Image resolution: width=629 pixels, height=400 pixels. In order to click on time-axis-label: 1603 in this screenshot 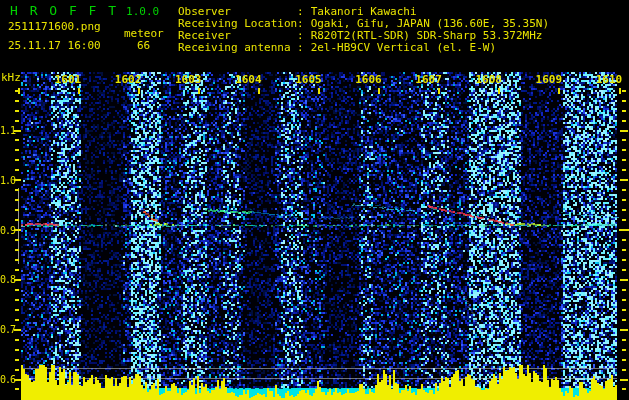, I will do `click(188, 80)`.